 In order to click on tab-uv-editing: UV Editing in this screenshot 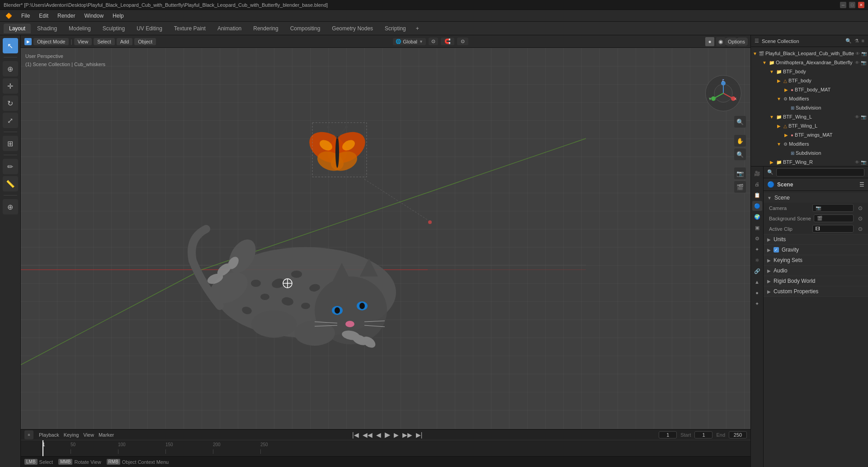, I will do `click(149, 29)`.